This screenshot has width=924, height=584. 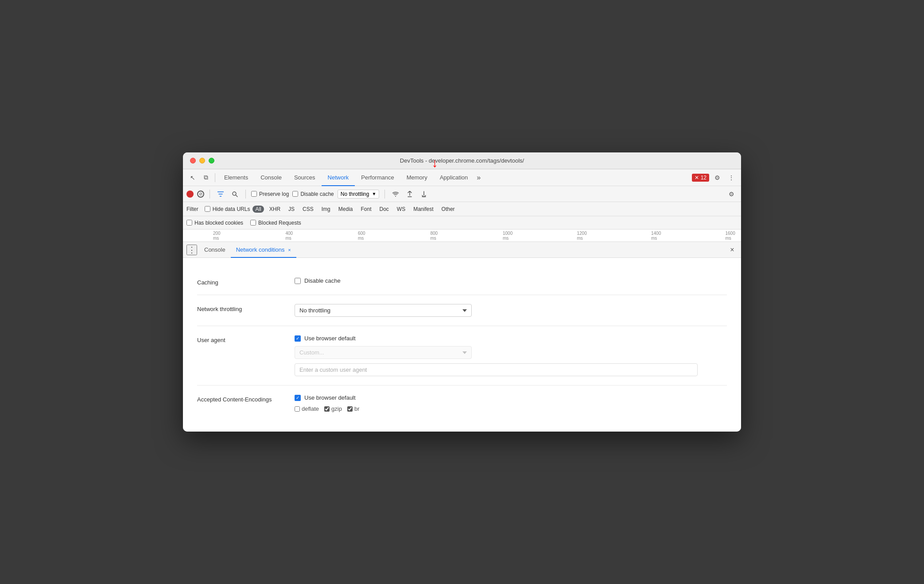 What do you see at coordinates (289, 250) in the screenshot?
I see `network-conditions-close: ×` at bounding box center [289, 250].